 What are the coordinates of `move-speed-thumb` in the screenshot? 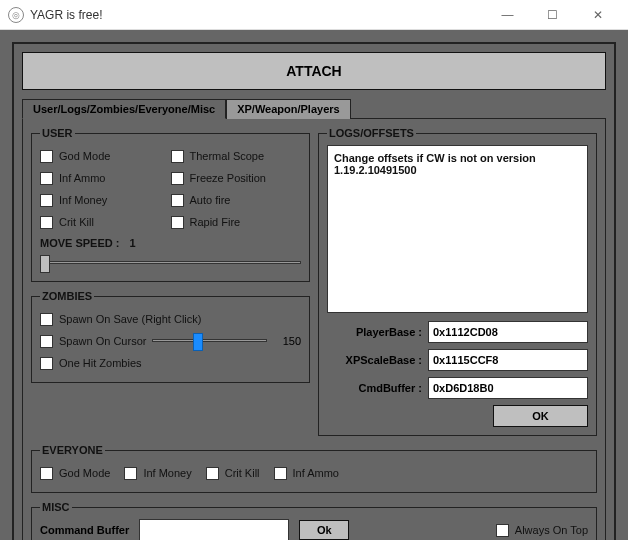 It's located at (45, 264).